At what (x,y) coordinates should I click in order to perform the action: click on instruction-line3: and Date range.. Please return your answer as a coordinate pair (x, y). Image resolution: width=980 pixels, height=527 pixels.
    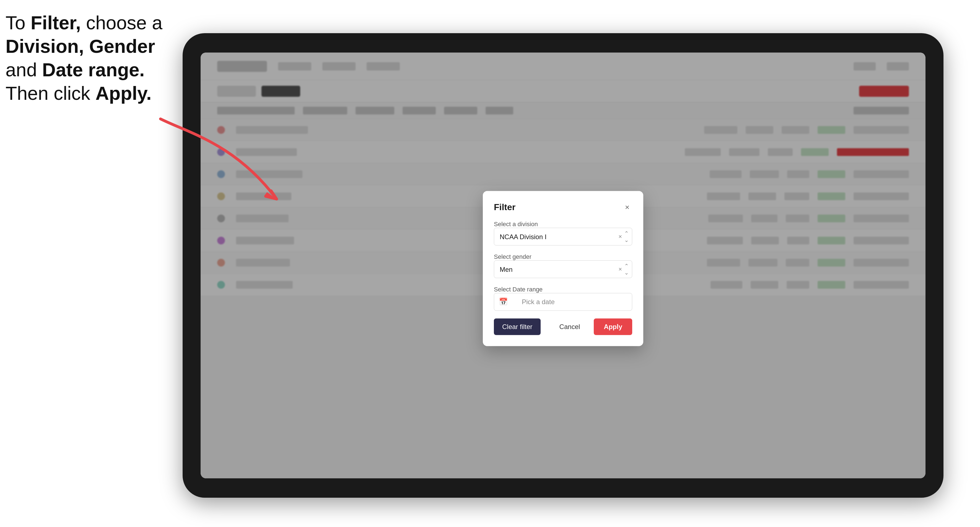
    Looking at the image, I should click on (75, 70).